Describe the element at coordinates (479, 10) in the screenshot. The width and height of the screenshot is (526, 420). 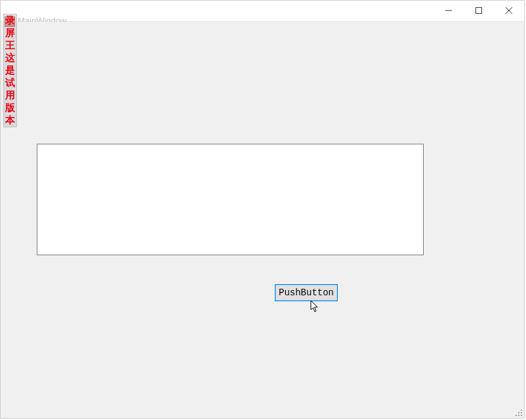
I see `maximize-button` at that location.